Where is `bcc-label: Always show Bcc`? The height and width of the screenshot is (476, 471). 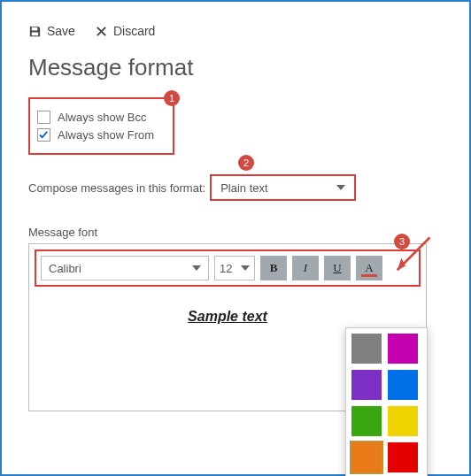 bcc-label: Always show Bcc is located at coordinates (102, 117).